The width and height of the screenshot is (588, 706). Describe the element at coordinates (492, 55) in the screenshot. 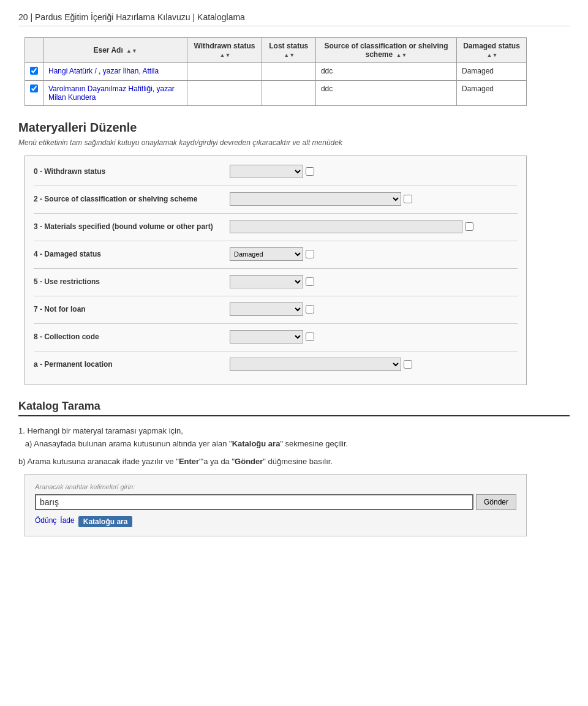

I see `sort-arrows-damaged: ▲▼` at that location.